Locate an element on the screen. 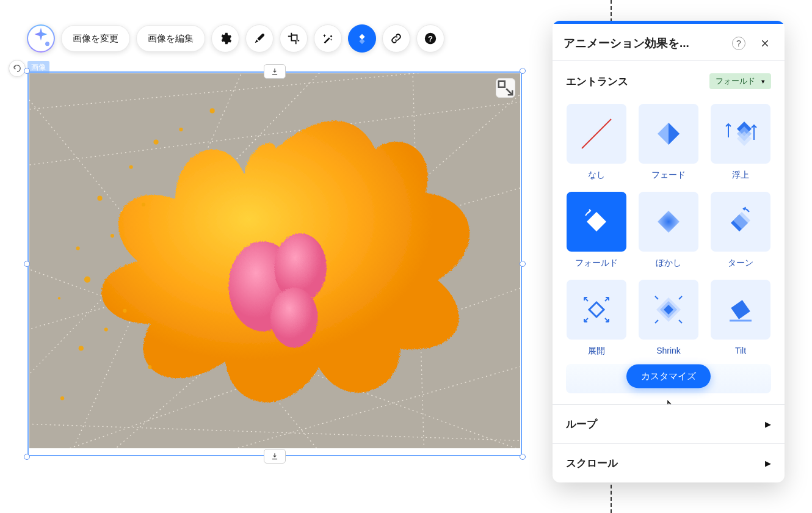  sparkle-icon is located at coordinates (41, 38).